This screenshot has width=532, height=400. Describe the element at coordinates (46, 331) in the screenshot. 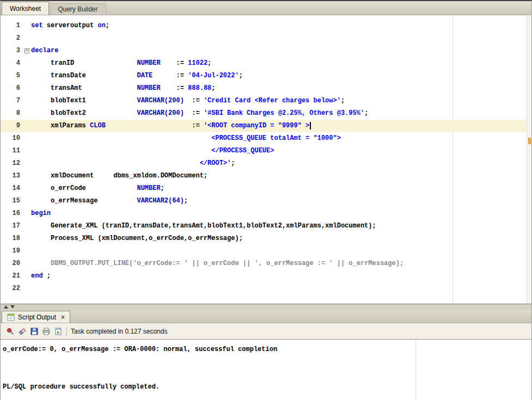

I see `printer-icon` at that location.